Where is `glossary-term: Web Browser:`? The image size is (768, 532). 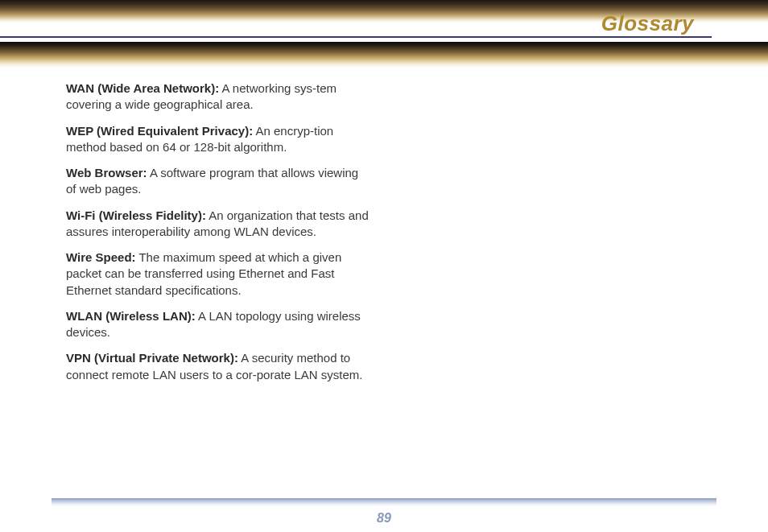 glossary-term: Web Browser: is located at coordinates (106, 172).